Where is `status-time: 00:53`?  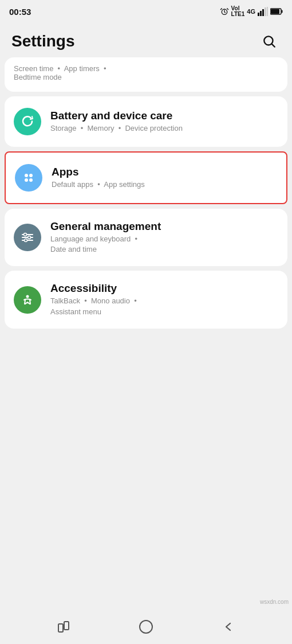
status-time: 00:53 is located at coordinates (20, 11).